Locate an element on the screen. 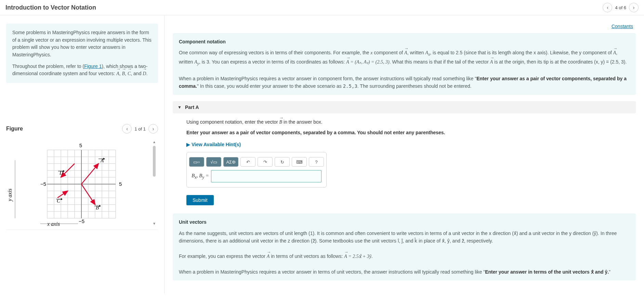 This screenshot has width=644, height=304. component-notation-block: Component notation One common way of exp… is located at coordinates (404, 64).